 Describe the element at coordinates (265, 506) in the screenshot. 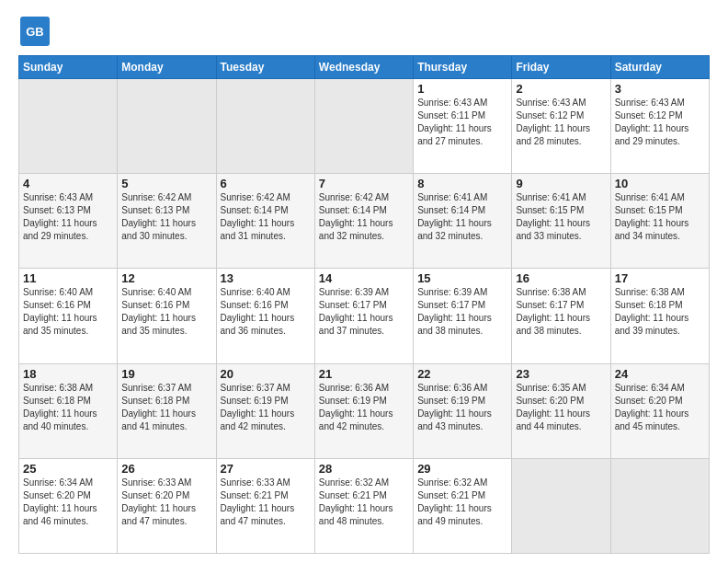

I see `calendar-cell: 27Sunrise: 6:33 AMSunset: 6:21 PMDayligh…` at that location.